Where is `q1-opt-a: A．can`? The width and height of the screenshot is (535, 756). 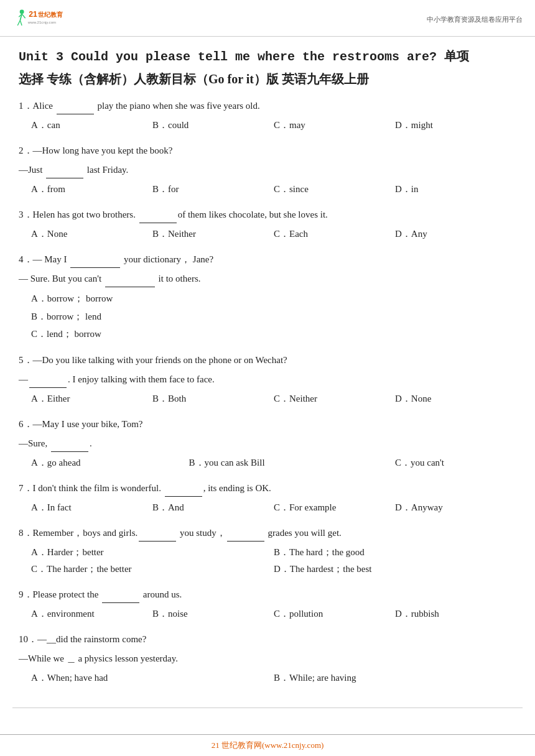
q1-opt-a: A．can is located at coordinates (92, 126).